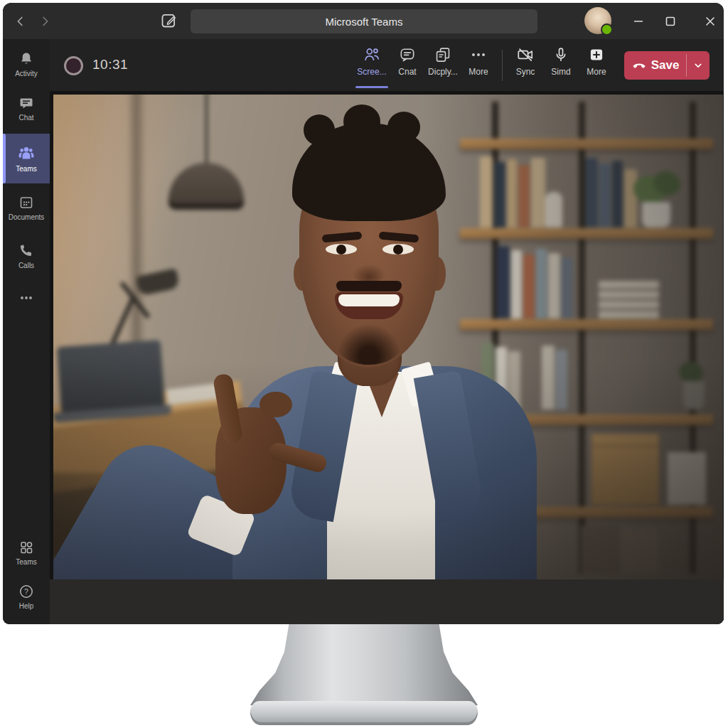 The width and height of the screenshot is (728, 728). I want to click on microphone-button: Simd, so click(561, 61).